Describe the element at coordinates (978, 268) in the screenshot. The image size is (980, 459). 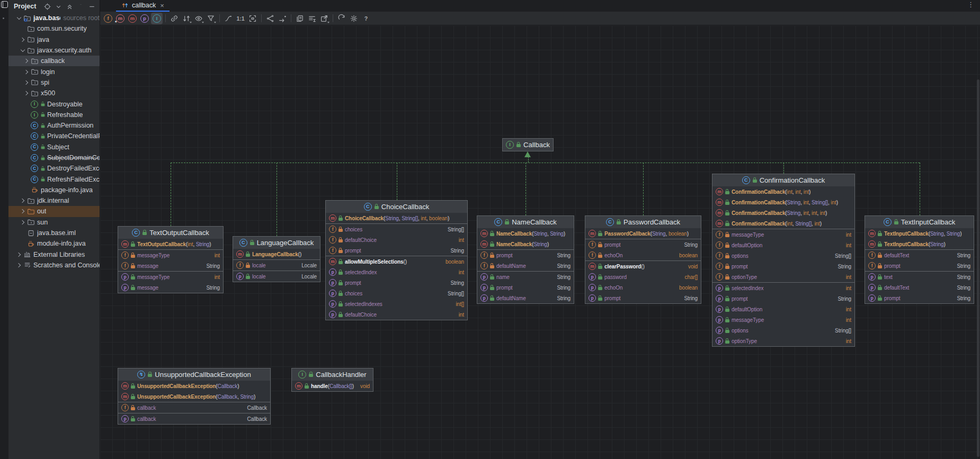
I see `vertical-scrollbar` at that location.